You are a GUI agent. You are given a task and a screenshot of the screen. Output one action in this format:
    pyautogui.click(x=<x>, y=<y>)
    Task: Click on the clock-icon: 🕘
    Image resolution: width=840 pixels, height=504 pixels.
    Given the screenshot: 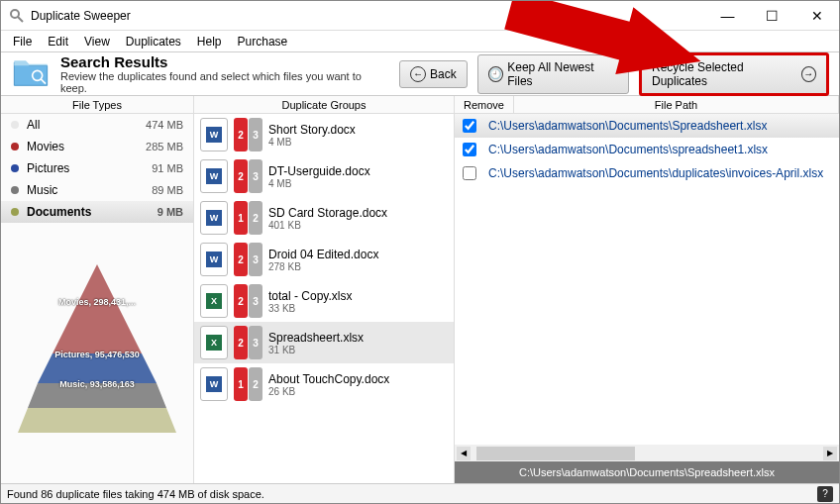 What is the action you would take?
    pyautogui.click(x=495, y=74)
    